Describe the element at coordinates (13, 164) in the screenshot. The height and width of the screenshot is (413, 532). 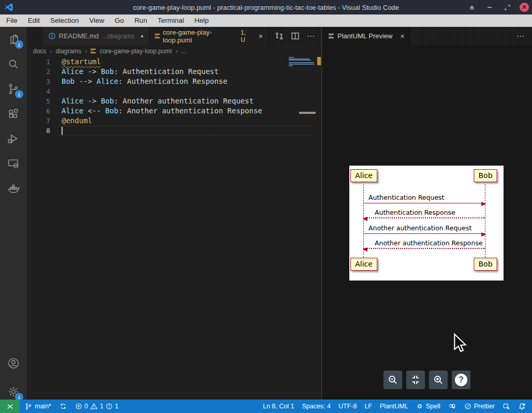
I see `sidebar-item-remote-explorer` at that location.